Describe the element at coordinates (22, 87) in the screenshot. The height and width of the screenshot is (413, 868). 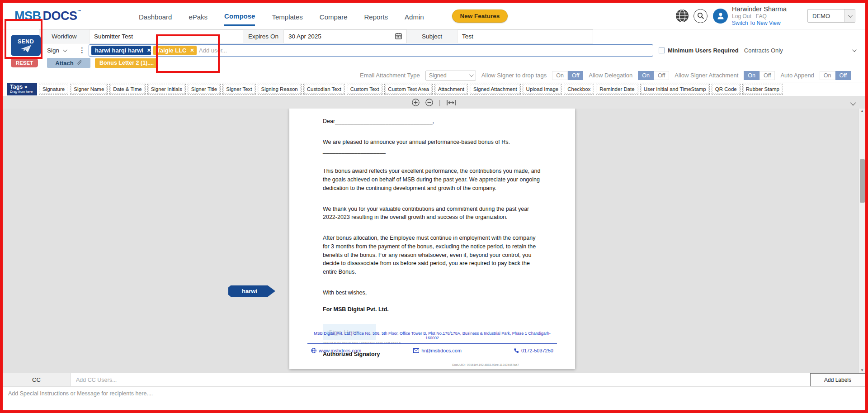
I see `tags-title: Tags »` at that location.